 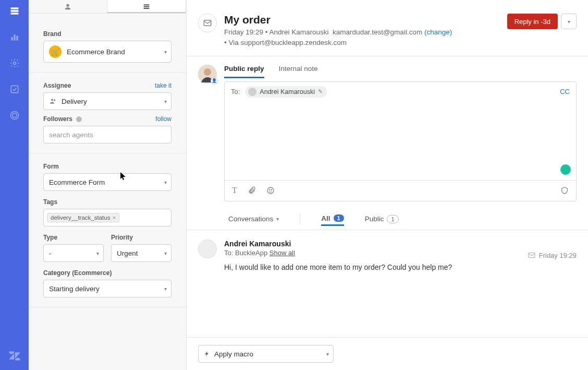 I want to click on tags-input: delivery__track_status×, so click(x=107, y=218).